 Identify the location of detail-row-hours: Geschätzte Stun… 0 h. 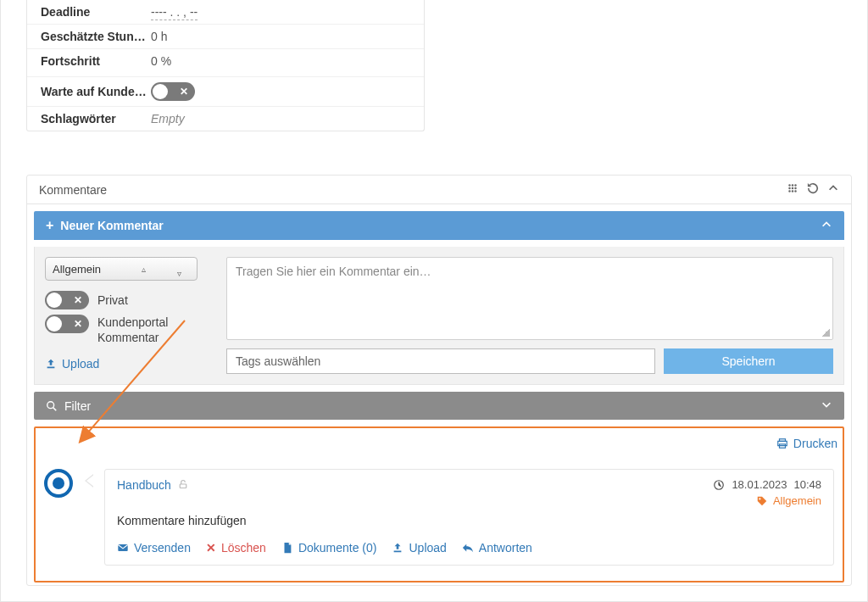
(225, 36).